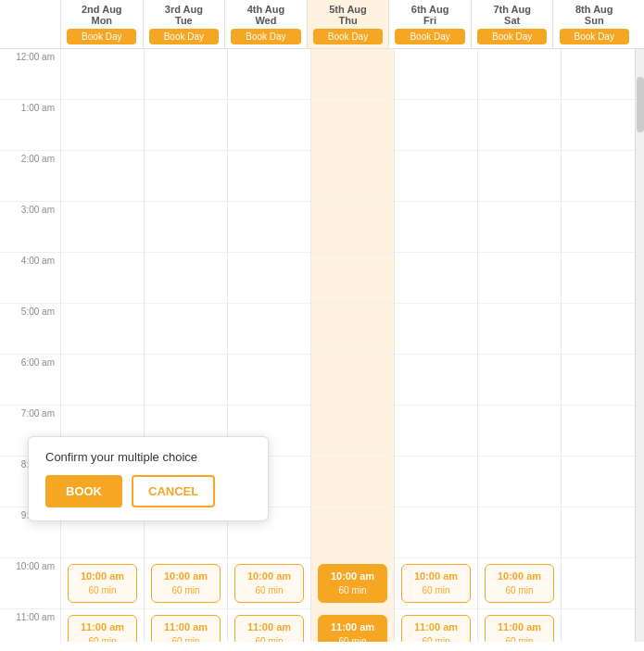 Image resolution: width=644 pixels, height=651 pixels. What do you see at coordinates (173, 491) in the screenshot?
I see `cancel-button: CANCEL` at bounding box center [173, 491].